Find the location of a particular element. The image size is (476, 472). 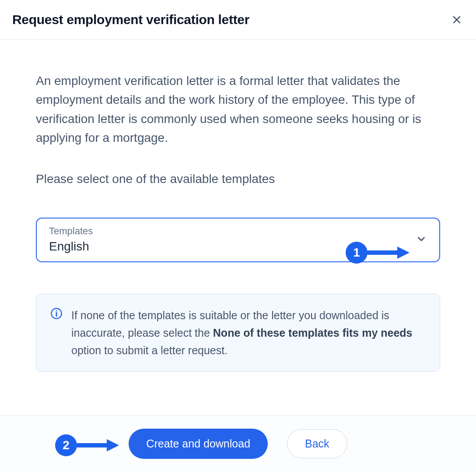

create-and-download-button: Create and download is located at coordinates (198, 444).